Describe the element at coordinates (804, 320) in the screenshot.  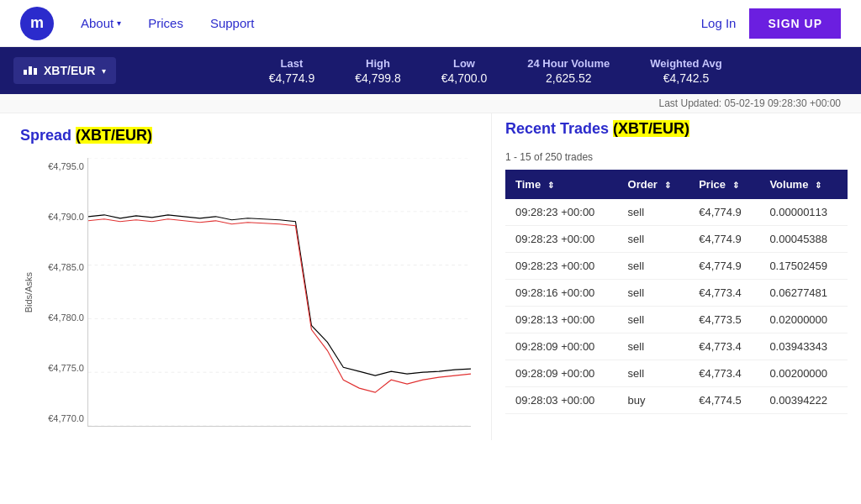
I see `cell-volume: 0.02000000` at that location.